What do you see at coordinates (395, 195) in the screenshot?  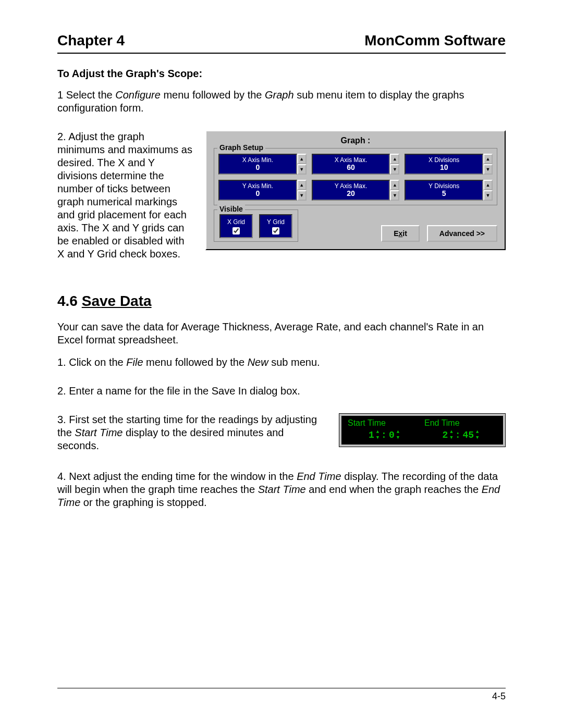 I see `y-axis-max-down: ▼` at bounding box center [395, 195].